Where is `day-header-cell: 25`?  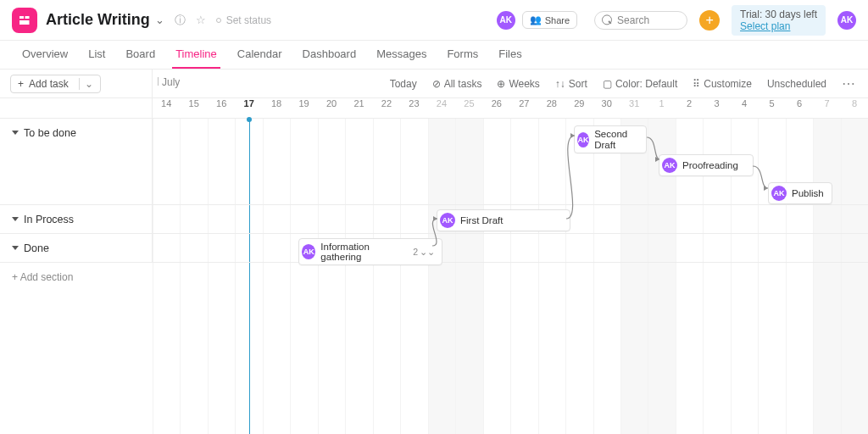
day-header-cell: 25 is located at coordinates (469, 108).